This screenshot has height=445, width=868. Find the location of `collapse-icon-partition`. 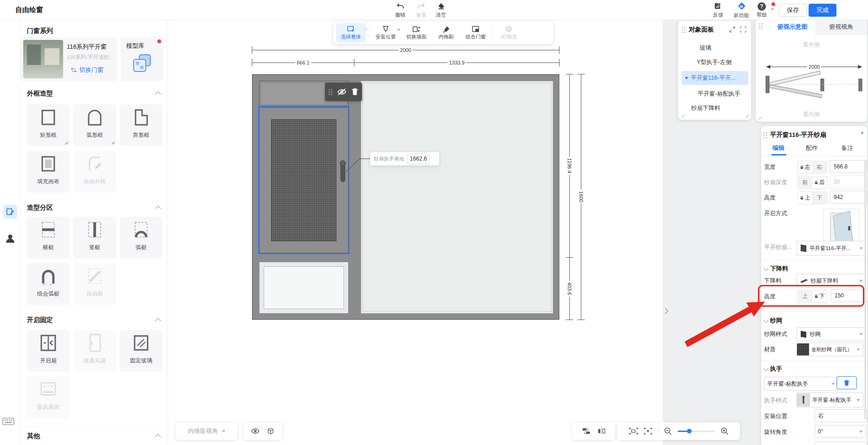

collapse-icon-partition is located at coordinates (158, 209).